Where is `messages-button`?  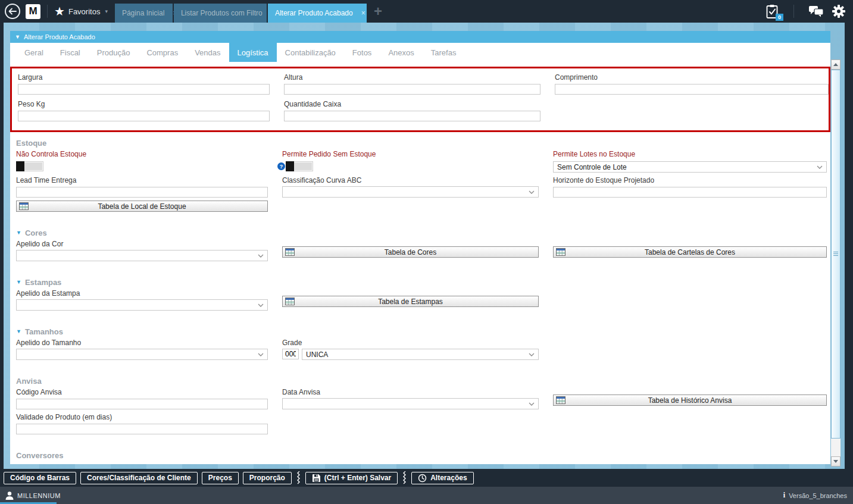 messages-button is located at coordinates (816, 11).